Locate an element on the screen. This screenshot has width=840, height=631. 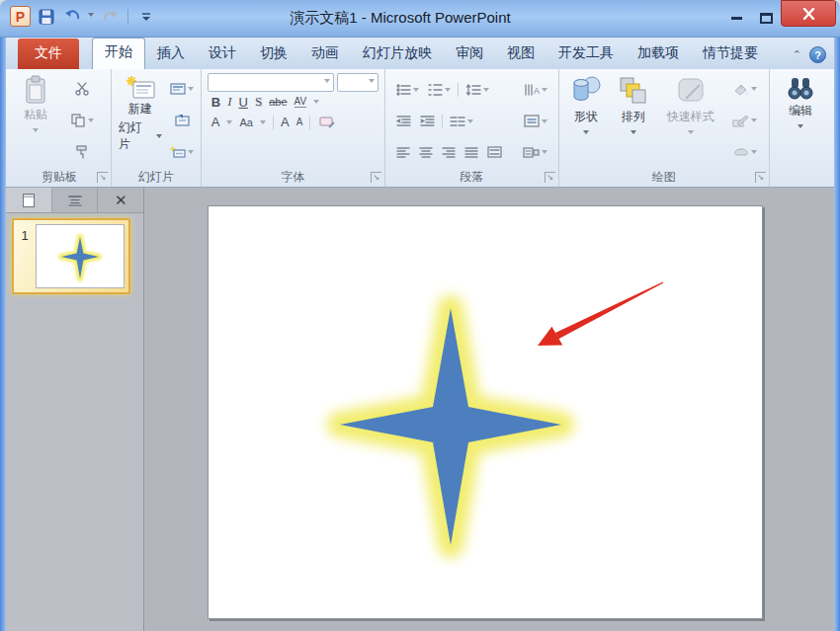
distribute-button is located at coordinates (494, 152).